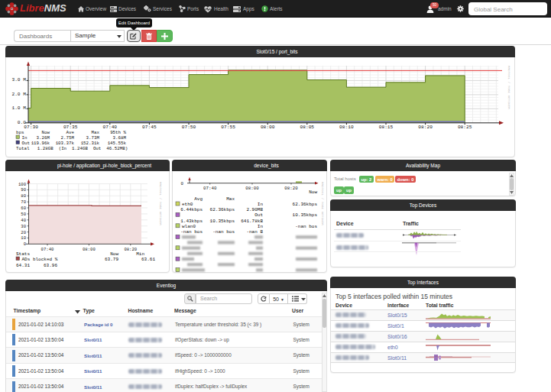 The width and height of the screenshot is (551, 392). What do you see at coordinates (68, 138) in the screenshot?
I see `svg-text: 2.75M` at bounding box center [68, 138].